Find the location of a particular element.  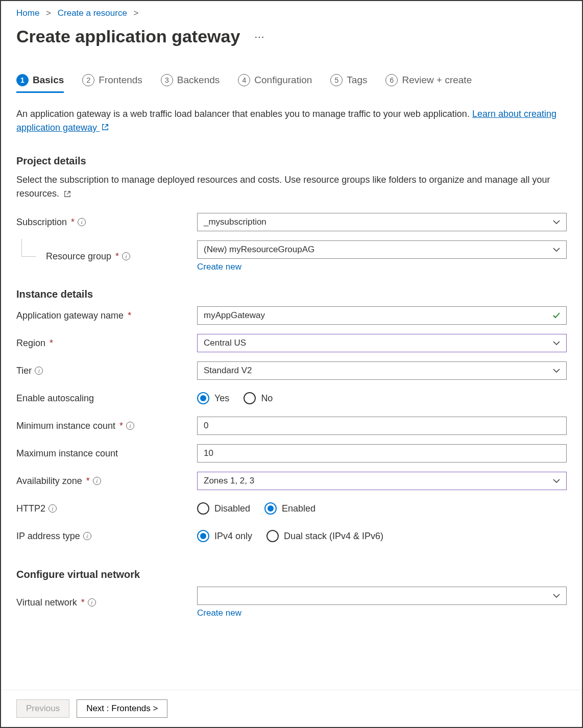

section-project-details: Project details is located at coordinates (292, 161).